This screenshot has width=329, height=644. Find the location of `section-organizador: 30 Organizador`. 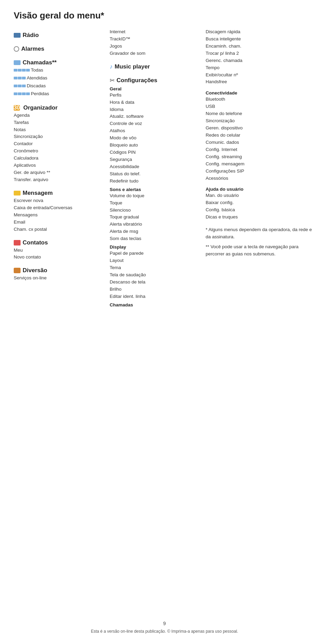

section-organizador: 30 Organizador is located at coordinates (60, 108).